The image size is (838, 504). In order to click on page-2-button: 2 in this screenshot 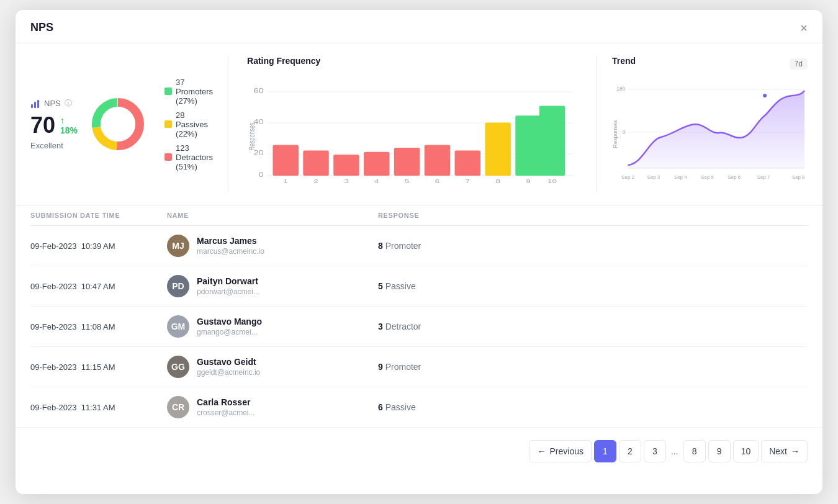, I will do `click(630, 451)`.